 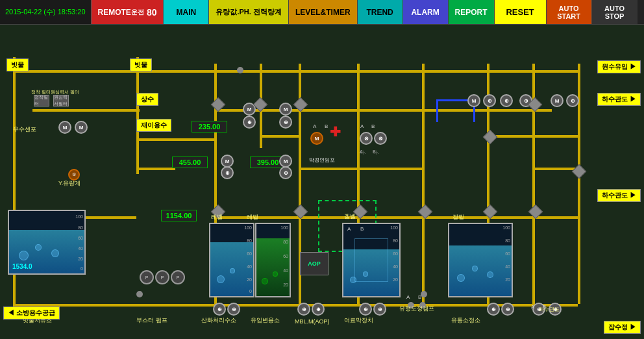 What do you see at coordinates (491, 138) in the screenshot?
I see `valve-r3` at bounding box center [491, 138].